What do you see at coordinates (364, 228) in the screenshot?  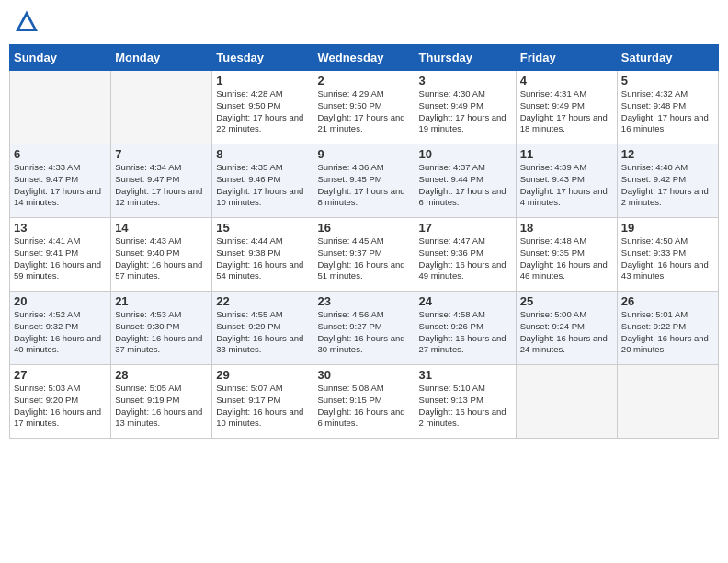 I see `day-number: 16` at bounding box center [364, 228].